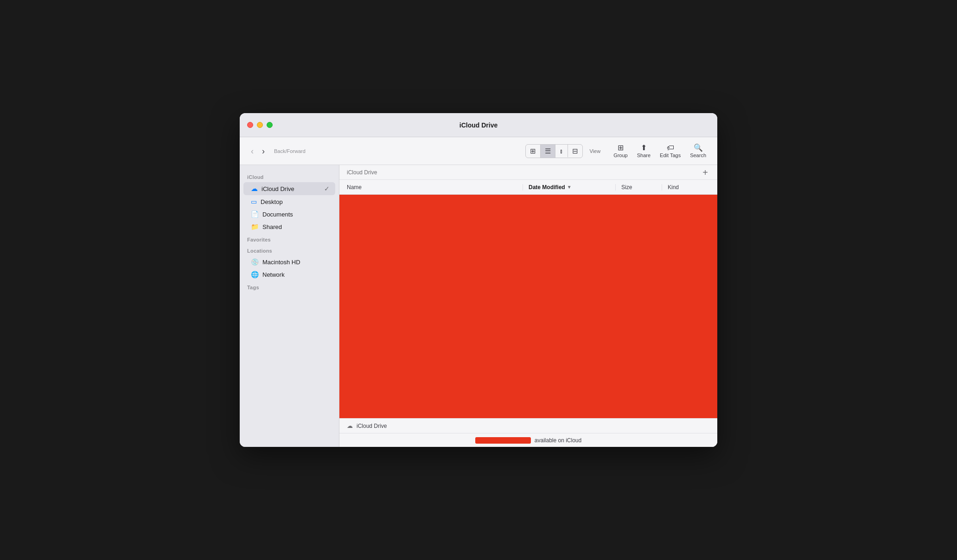 The height and width of the screenshot is (560, 957). What do you see at coordinates (644, 148) in the screenshot?
I see `share-icon: ⬆` at bounding box center [644, 148].